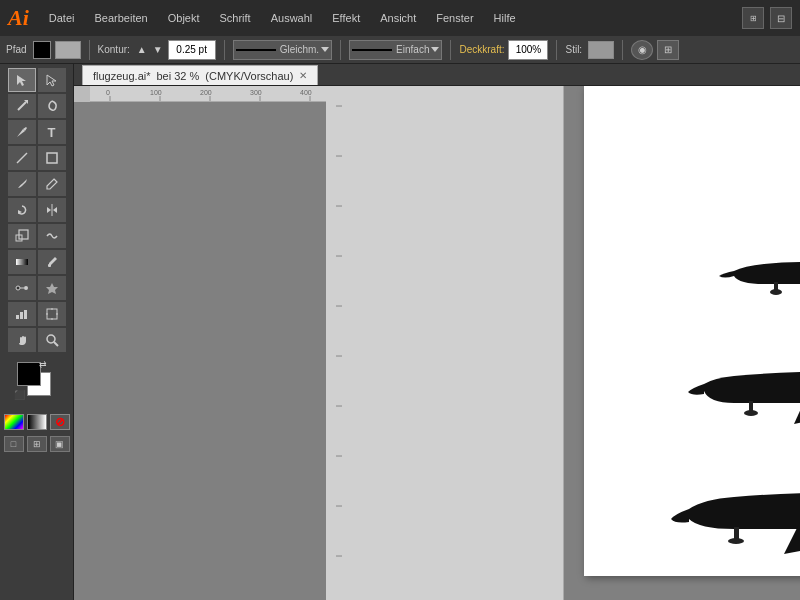  I want to click on tab-mode: (CMYK/Vorschau), so click(249, 76).